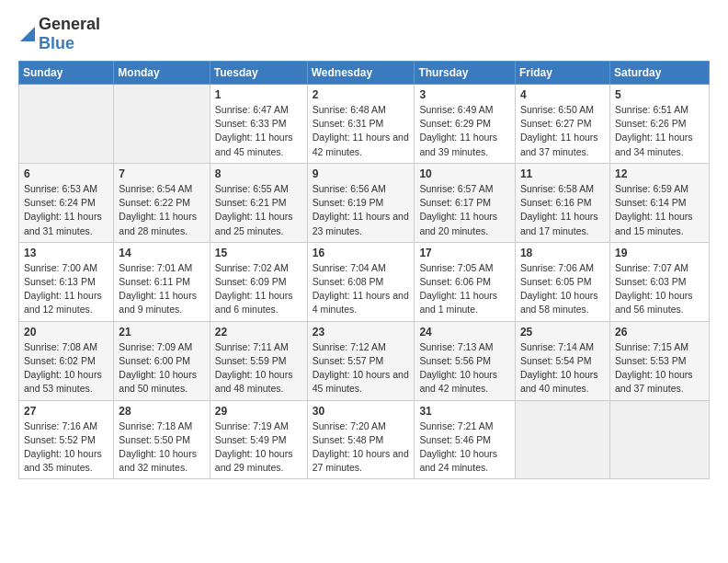 The width and height of the screenshot is (728, 563). What do you see at coordinates (162, 174) in the screenshot?
I see `day-number: 7` at bounding box center [162, 174].